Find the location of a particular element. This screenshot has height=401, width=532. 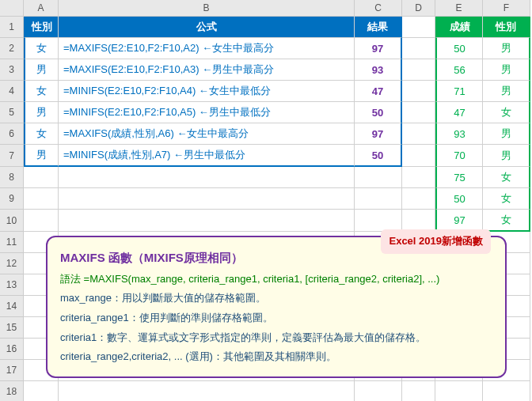

cell-D6 is located at coordinates (419, 134).